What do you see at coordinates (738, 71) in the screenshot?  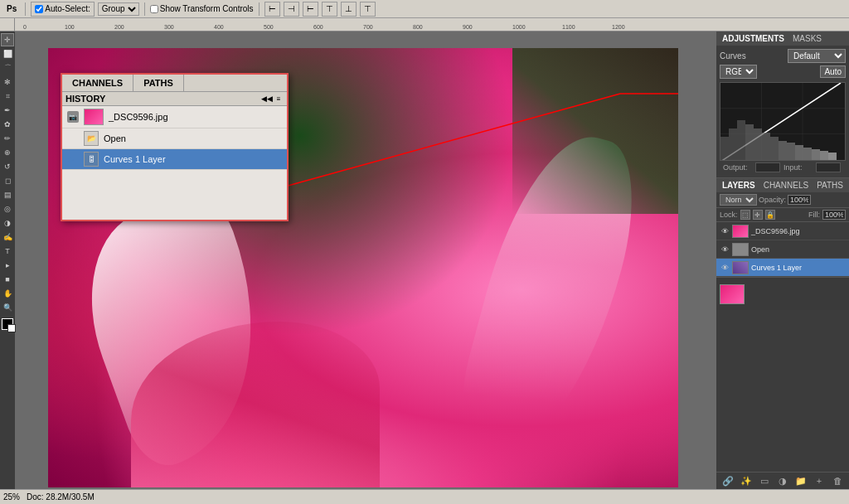 I see `channel-select: RGB Red Green Blue` at bounding box center [738, 71].